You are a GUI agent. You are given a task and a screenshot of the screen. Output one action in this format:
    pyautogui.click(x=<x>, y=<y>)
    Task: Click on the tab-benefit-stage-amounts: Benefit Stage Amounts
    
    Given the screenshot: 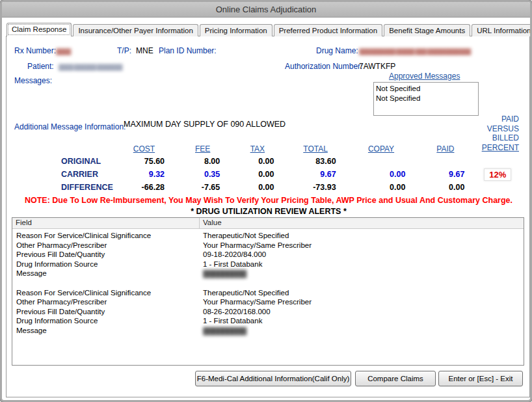 What is the action you would take?
    pyautogui.click(x=427, y=30)
    